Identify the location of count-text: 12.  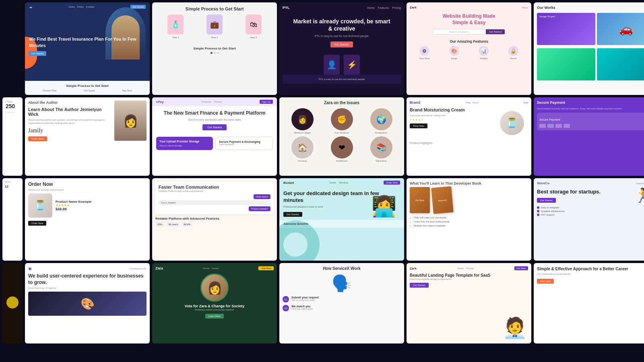
(12, 187).